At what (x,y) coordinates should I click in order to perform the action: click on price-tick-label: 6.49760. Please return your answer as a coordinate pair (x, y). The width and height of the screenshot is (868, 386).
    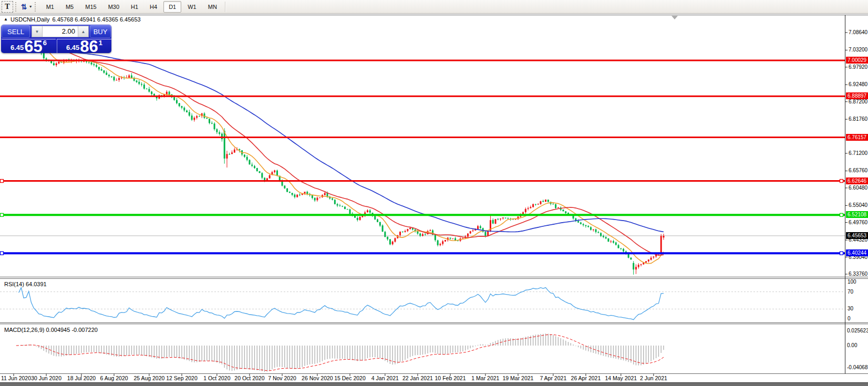
    Looking at the image, I should click on (858, 223).